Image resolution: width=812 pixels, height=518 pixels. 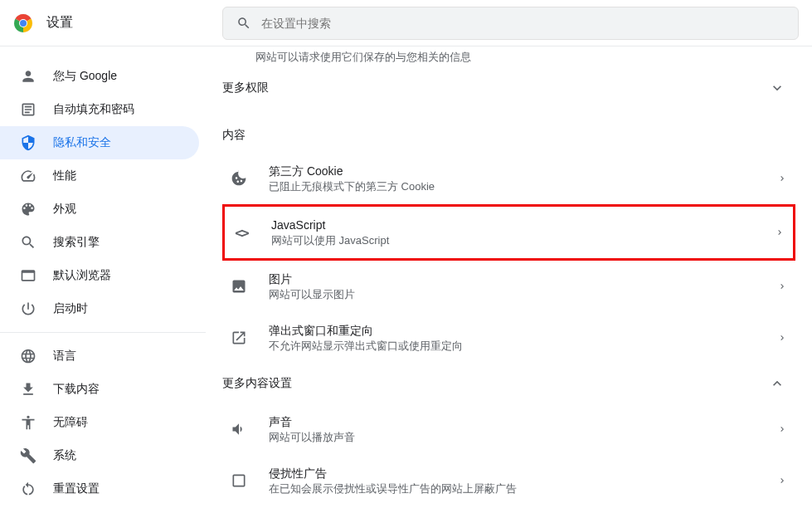 What do you see at coordinates (509, 286) in the screenshot?
I see `setting-row-images: 图片 网站可以显示图片` at bounding box center [509, 286].